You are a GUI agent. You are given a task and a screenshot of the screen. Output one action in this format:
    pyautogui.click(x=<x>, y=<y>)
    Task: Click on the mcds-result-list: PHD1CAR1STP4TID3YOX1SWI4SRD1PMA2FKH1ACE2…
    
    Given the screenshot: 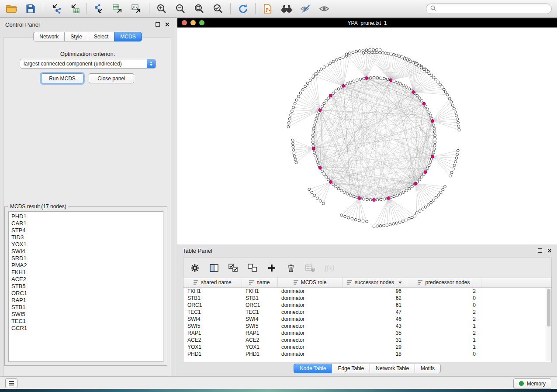 What is the action you would take?
    pyautogui.click(x=86, y=286)
    